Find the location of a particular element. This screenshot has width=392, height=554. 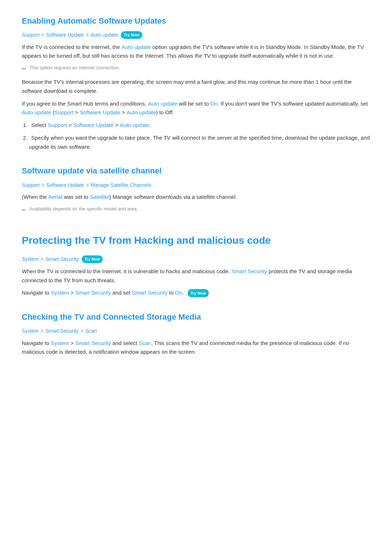

breadcrumb-sep-check-1: > is located at coordinates (42, 331).